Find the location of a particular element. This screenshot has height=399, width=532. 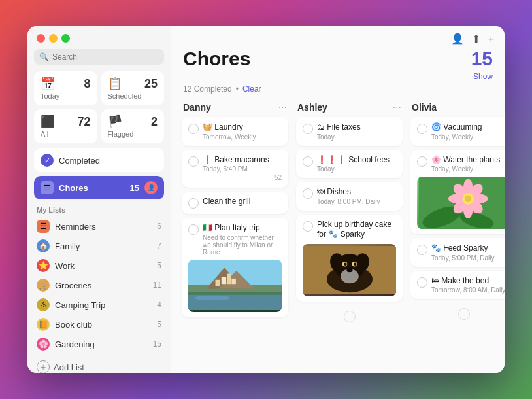

search-bar: 🔍 is located at coordinates (99, 57).